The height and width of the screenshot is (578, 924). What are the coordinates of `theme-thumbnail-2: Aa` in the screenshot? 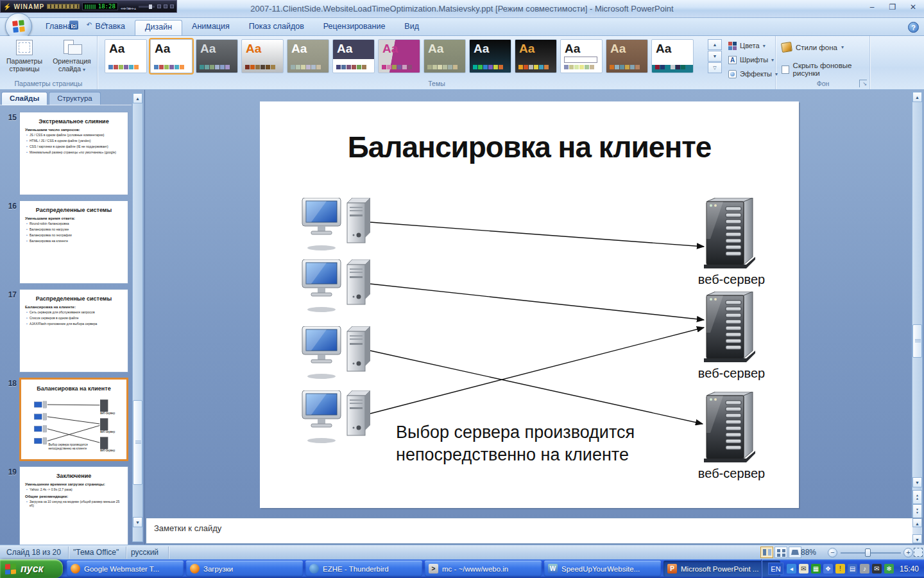 It's located at (171, 57).